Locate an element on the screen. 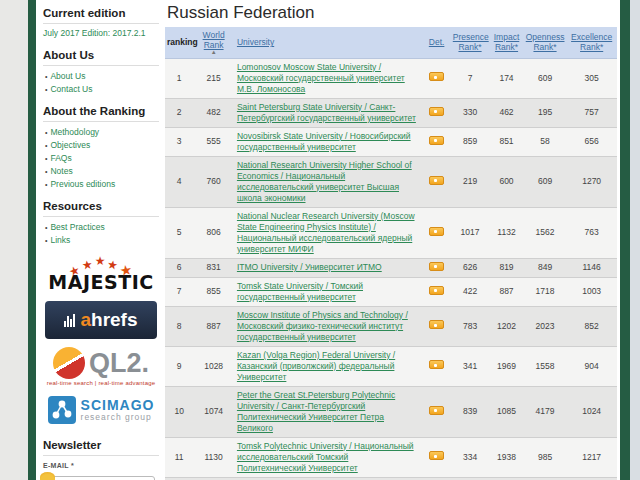 The width and height of the screenshot is (640, 480). impact-sort-link: Impact Rank* is located at coordinates (507, 42).